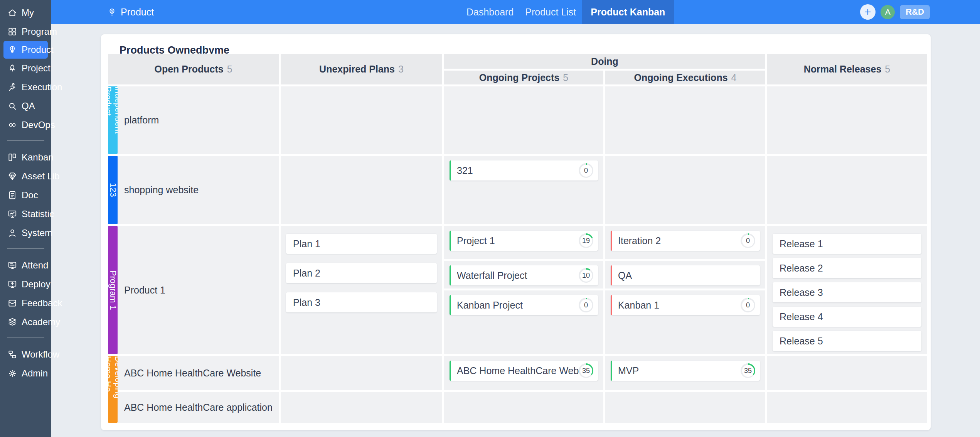 This screenshot has height=437, width=980. What do you see at coordinates (194, 190) in the screenshot?
I see `lane-products-cell: 123 shopping website` at bounding box center [194, 190].